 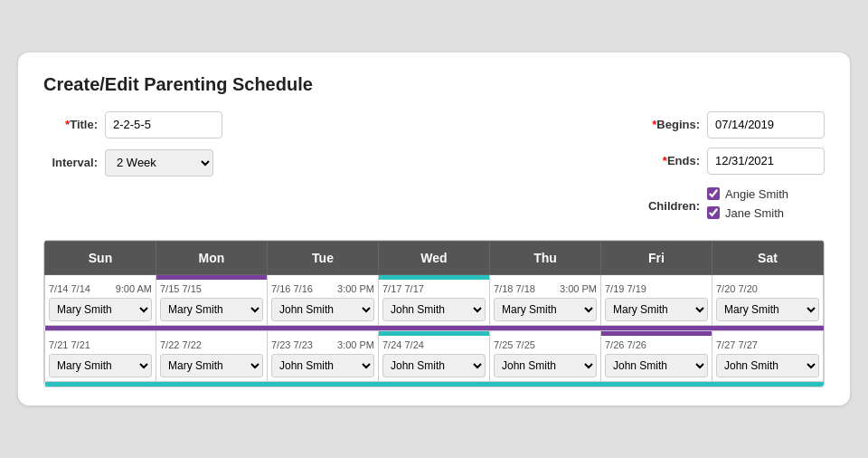 I want to click on cell-top-w1-wed: 7/17 7/17, so click(x=434, y=289).